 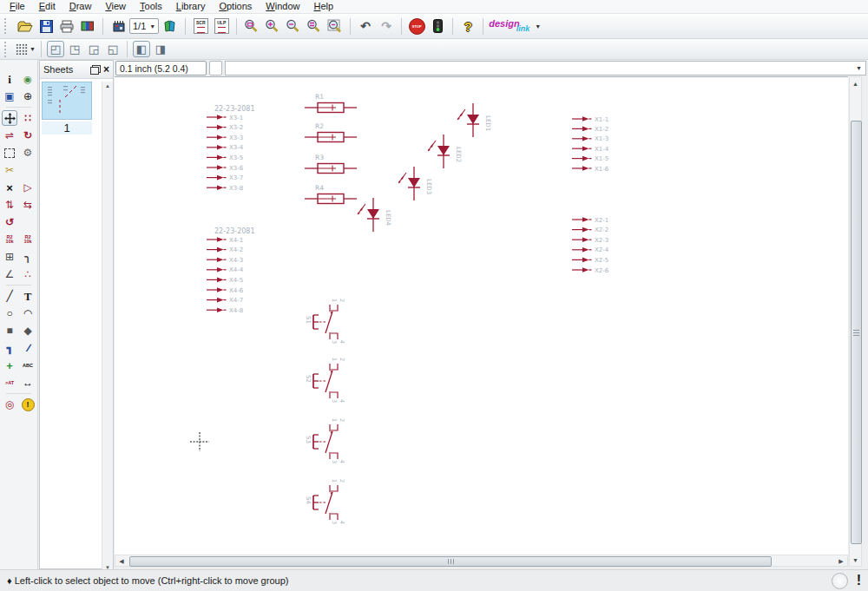 I want to click on stop-icon: STOP, so click(x=417, y=26).